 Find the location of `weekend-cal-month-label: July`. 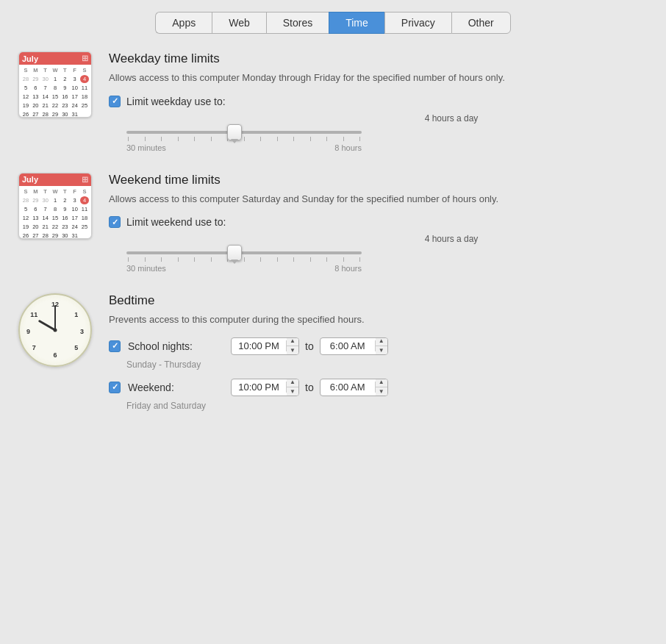

weekend-cal-month-label: July is located at coordinates (30, 179).